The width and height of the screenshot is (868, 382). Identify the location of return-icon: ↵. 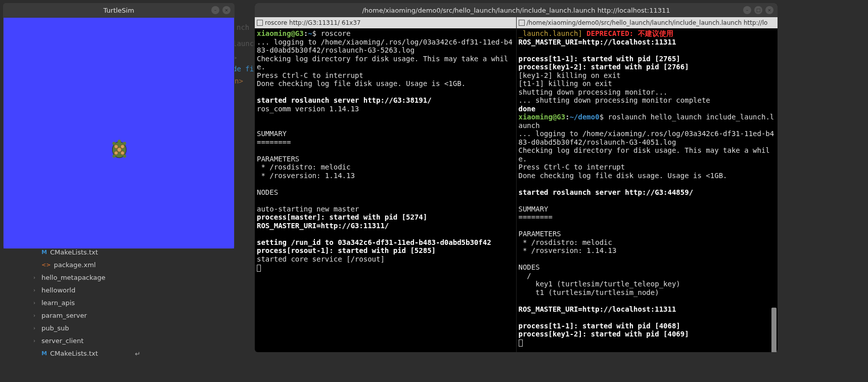
(138, 354).